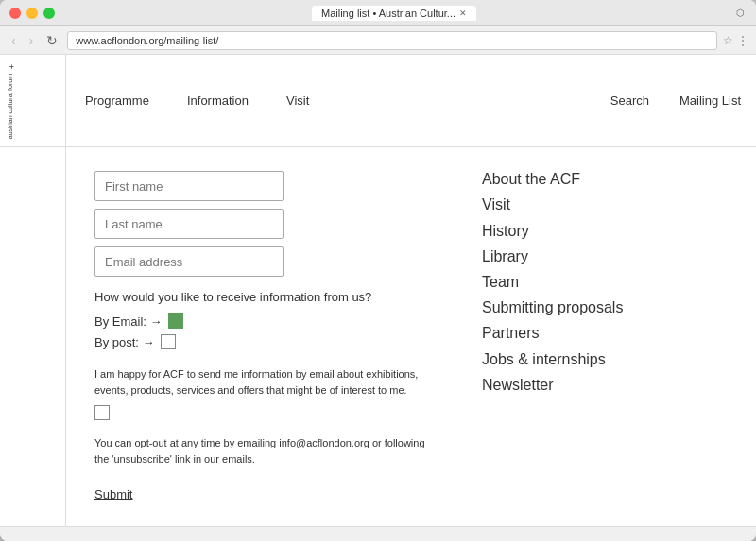 The width and height of the screenshot is (756, 541). I want to click on address-bar: ‹ › ↻ ☆ ⋮, so click(378, 41).